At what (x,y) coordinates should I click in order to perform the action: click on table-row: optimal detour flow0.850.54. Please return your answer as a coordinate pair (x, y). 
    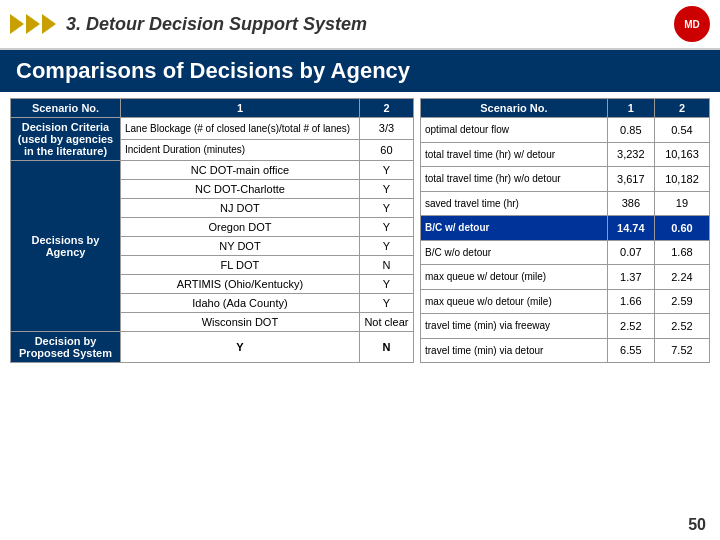
    Looking at the image, I should click on (566, 130).